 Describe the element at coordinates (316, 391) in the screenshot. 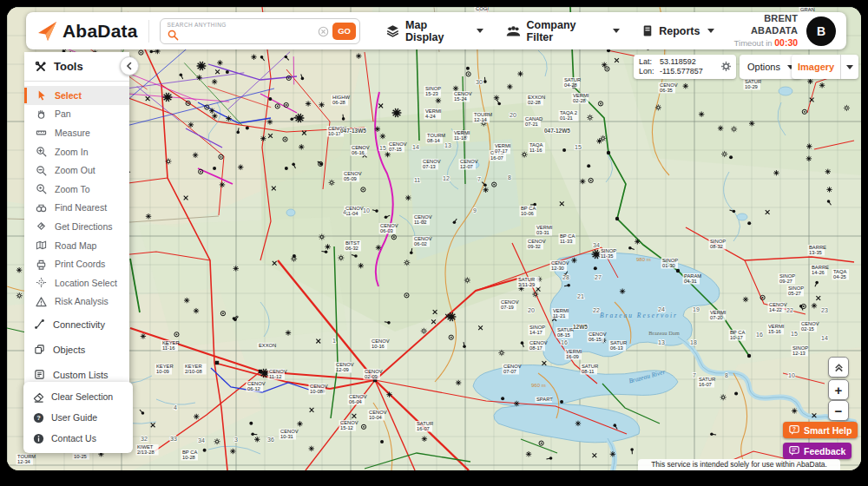

I see `svg-text: 10-08` at that location.